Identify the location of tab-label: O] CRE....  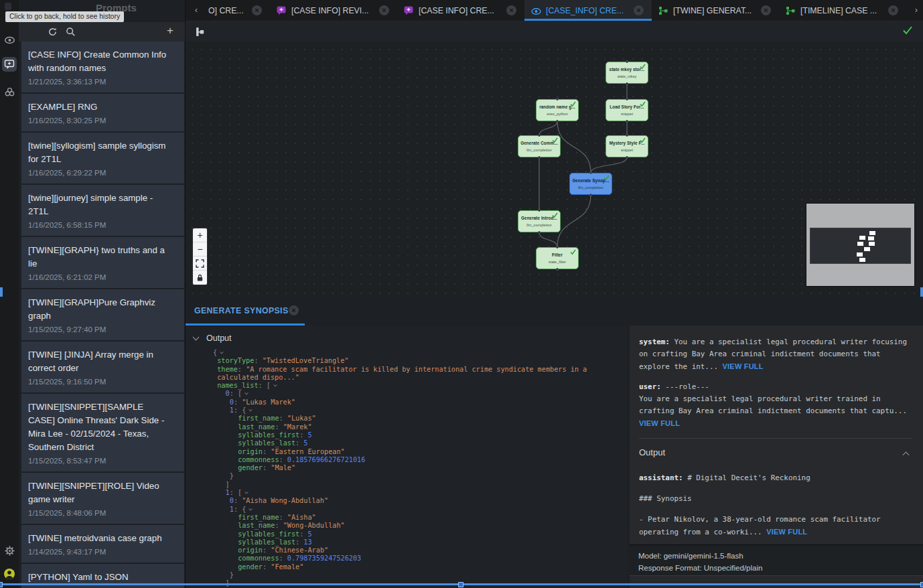
(228, 11).